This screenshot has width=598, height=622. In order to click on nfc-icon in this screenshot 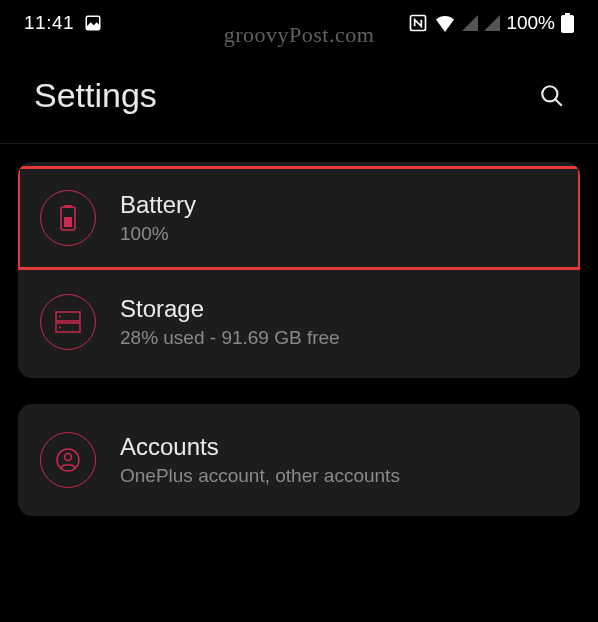, I will do `click(418, 23)`.